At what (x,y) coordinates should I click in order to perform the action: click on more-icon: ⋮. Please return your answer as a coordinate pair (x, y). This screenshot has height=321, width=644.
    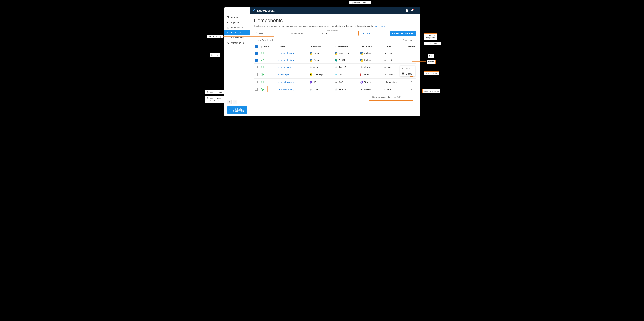
    Looking at the image, I should click on (417, 10).